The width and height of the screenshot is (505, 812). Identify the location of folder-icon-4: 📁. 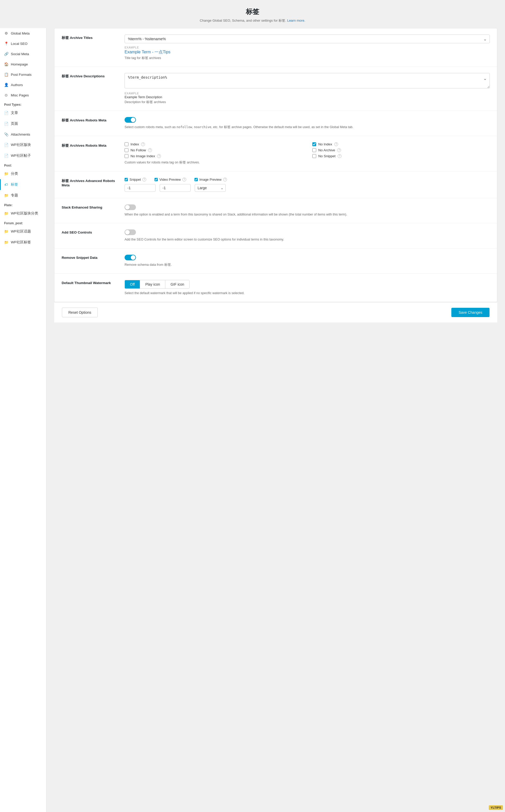
(6, 232).